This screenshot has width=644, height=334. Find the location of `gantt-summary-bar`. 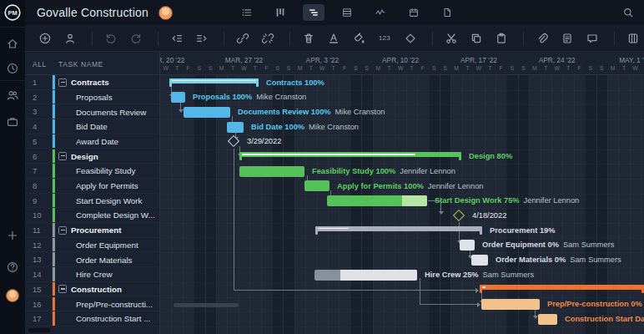

gantt-summary-bar is located at coordinates (562, 287).